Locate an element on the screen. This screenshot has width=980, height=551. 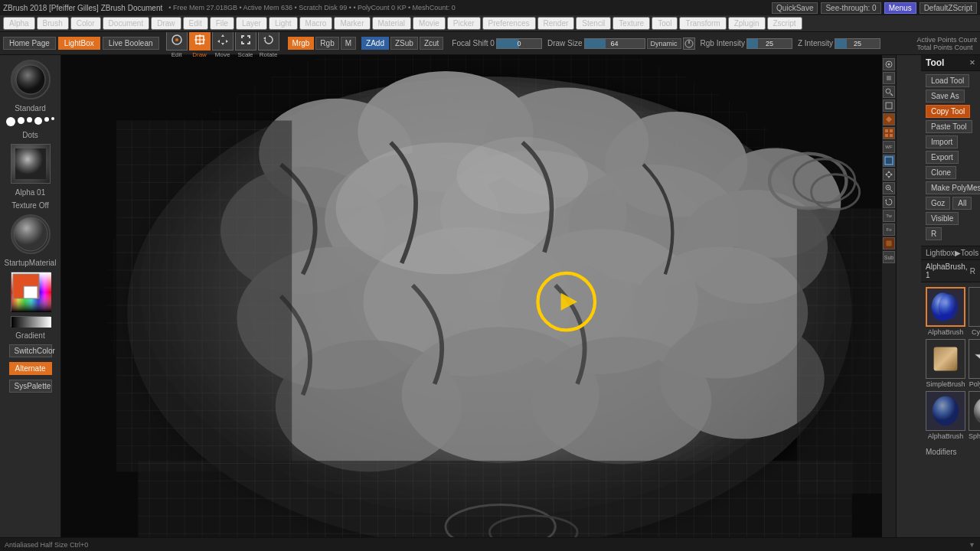
menu-layer: Layer is located at coordinates (251, 23).